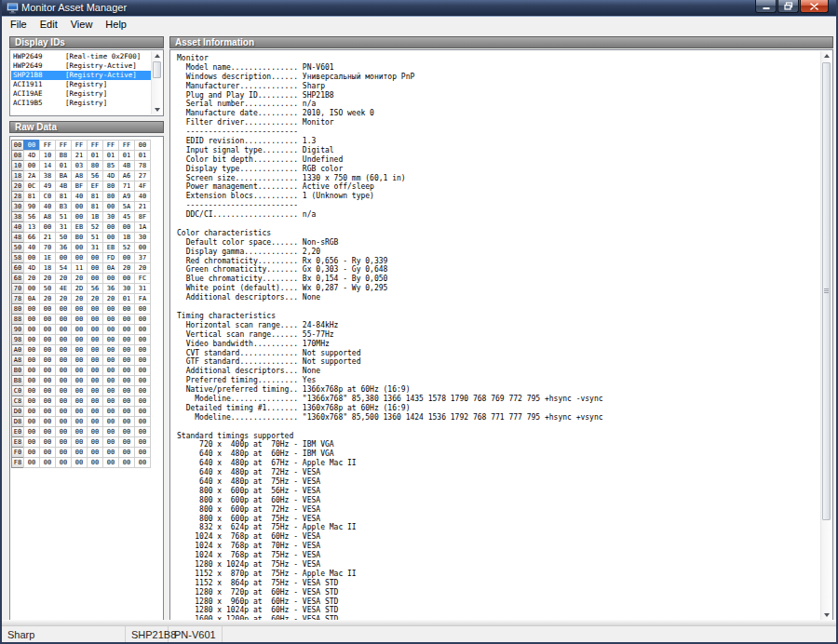 This screenshot has width=838, height=644. I want to click on asset-info-line: Modeline............... "1366x768" 85,38…, so click(390, 399).